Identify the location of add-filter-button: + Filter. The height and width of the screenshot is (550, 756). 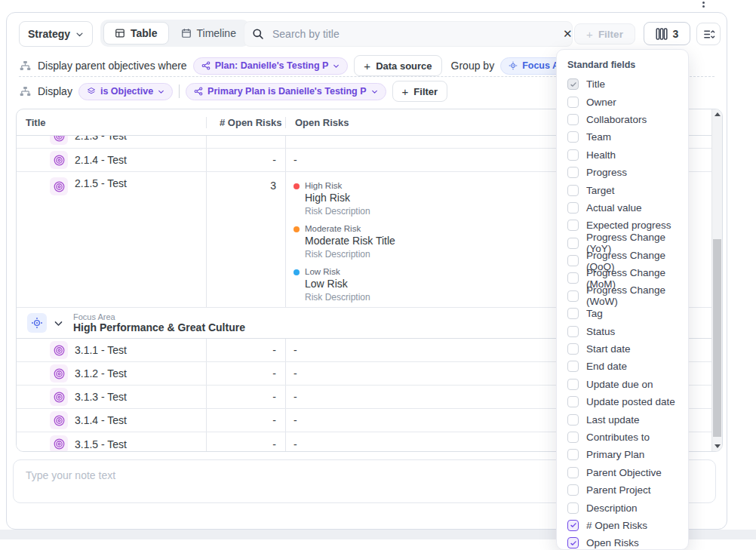
(420, 91).